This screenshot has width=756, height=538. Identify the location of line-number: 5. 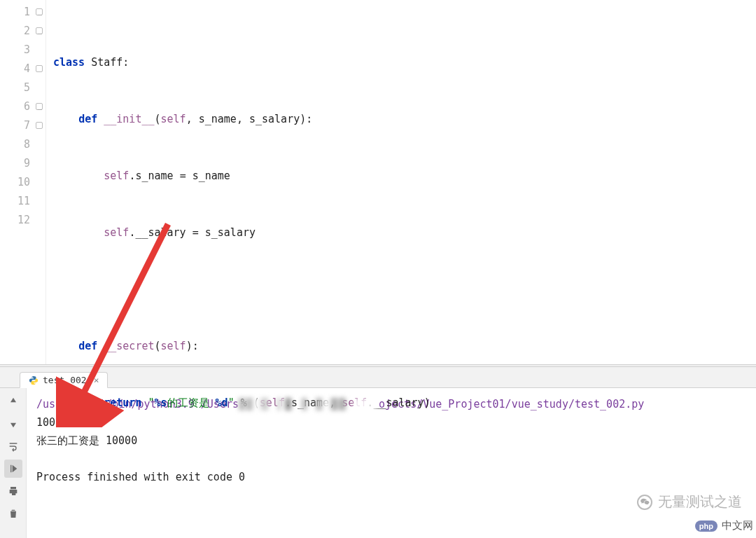
(22, 88).